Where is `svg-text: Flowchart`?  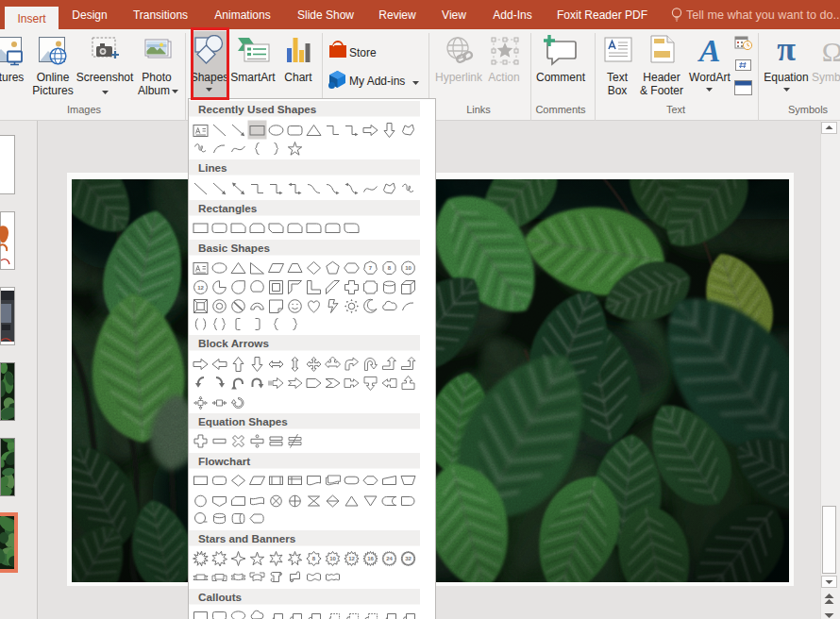
svg-text: Flowchart is located at coordinates (225, 460).